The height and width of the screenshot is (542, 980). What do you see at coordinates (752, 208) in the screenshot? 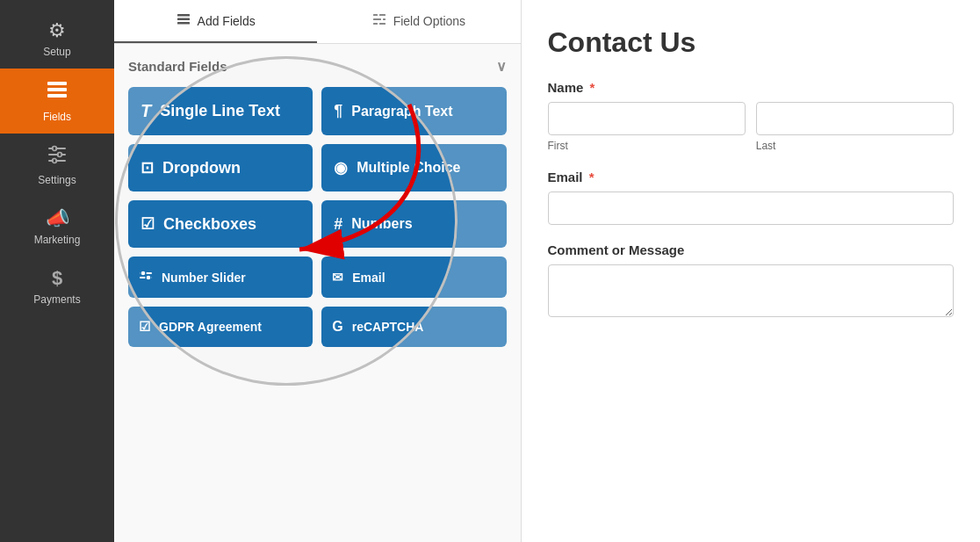
I see `email-input` at bounding box center [752, 208].